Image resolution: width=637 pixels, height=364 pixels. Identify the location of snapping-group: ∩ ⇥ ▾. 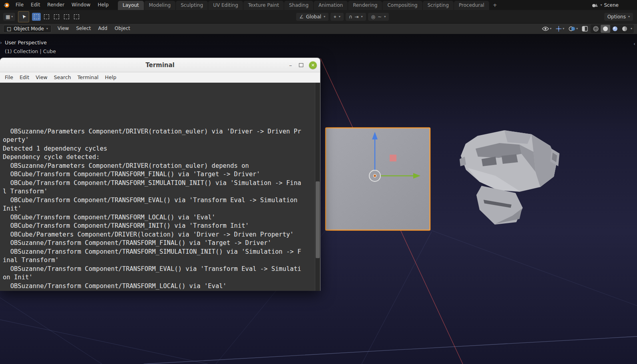
(356, 17).